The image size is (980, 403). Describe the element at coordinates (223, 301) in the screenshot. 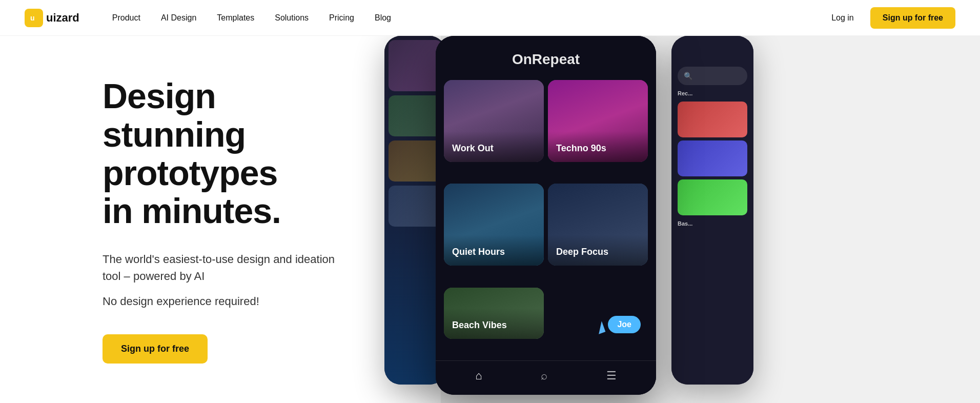

I see `hero-description-2: No design experience required!` at that location.